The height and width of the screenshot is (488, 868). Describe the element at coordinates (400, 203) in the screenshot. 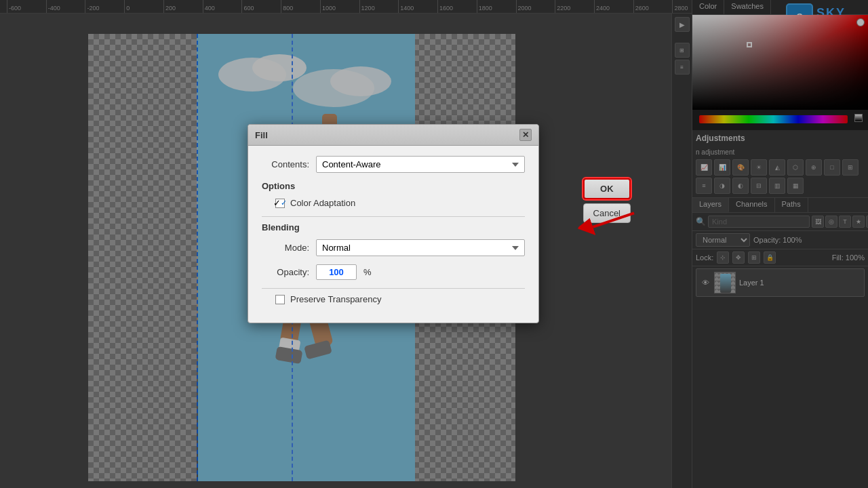

I see `color-adaptation-row: ✓ Color Adaptation` at that location.